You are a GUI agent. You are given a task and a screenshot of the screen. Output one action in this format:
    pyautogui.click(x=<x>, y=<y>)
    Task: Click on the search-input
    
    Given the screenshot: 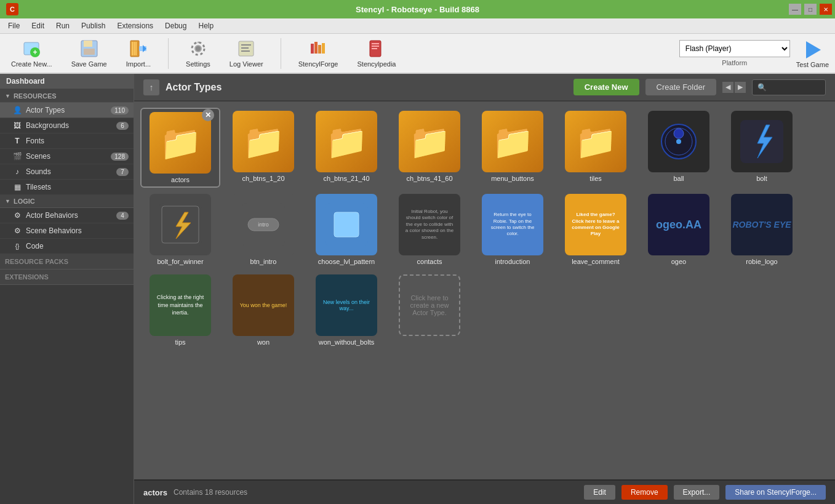 What is the action you would take?
    pyautogui.click(x=789, y=87)
    